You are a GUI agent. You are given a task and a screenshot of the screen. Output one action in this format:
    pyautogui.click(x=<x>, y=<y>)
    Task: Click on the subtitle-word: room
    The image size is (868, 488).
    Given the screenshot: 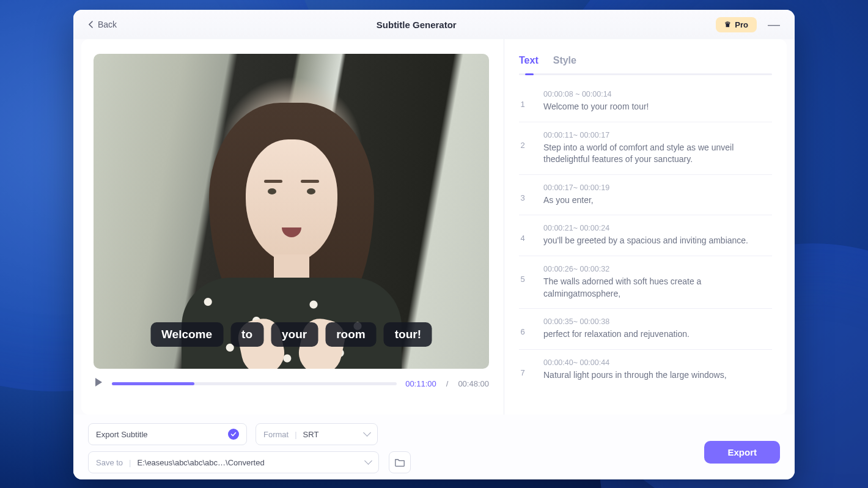 What is the action you would take?
    pyautogui.click(x=351, y=335)
    